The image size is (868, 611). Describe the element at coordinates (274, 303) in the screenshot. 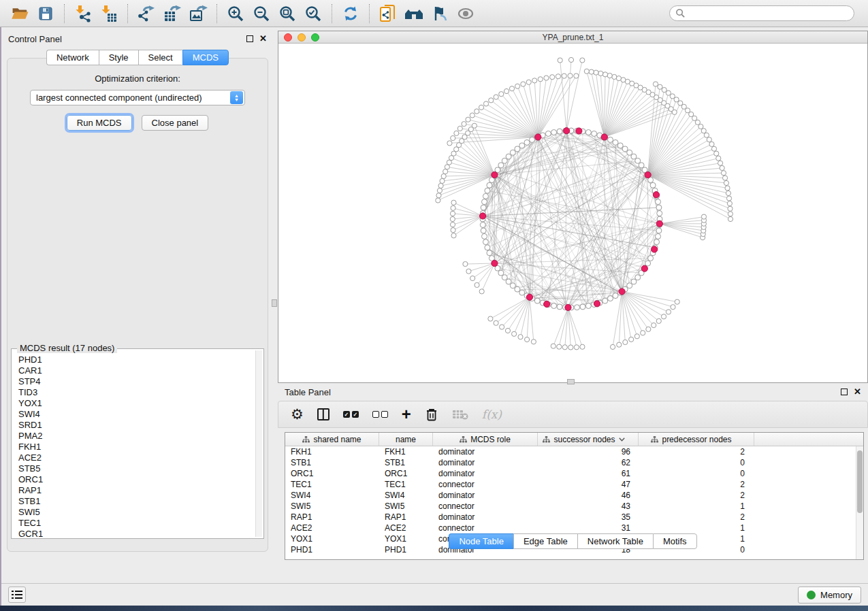

I see `vertical-splitter-grip` at that location.